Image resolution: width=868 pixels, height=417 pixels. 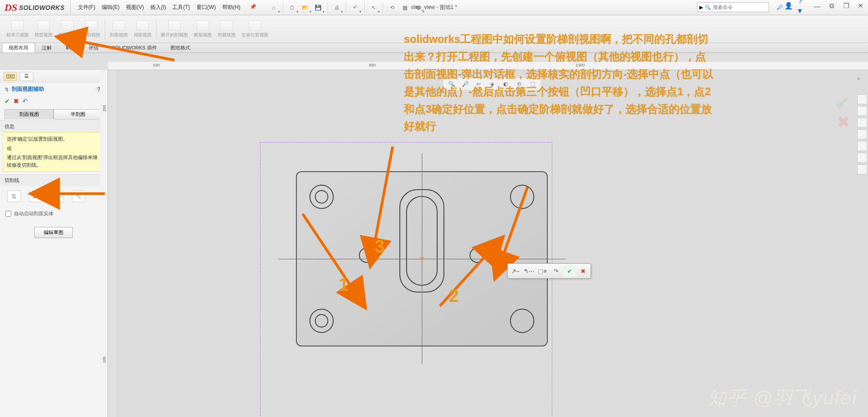 I want to click on ctx-arc-offset-icon: ↗︎~, so click(x=515, y=271).